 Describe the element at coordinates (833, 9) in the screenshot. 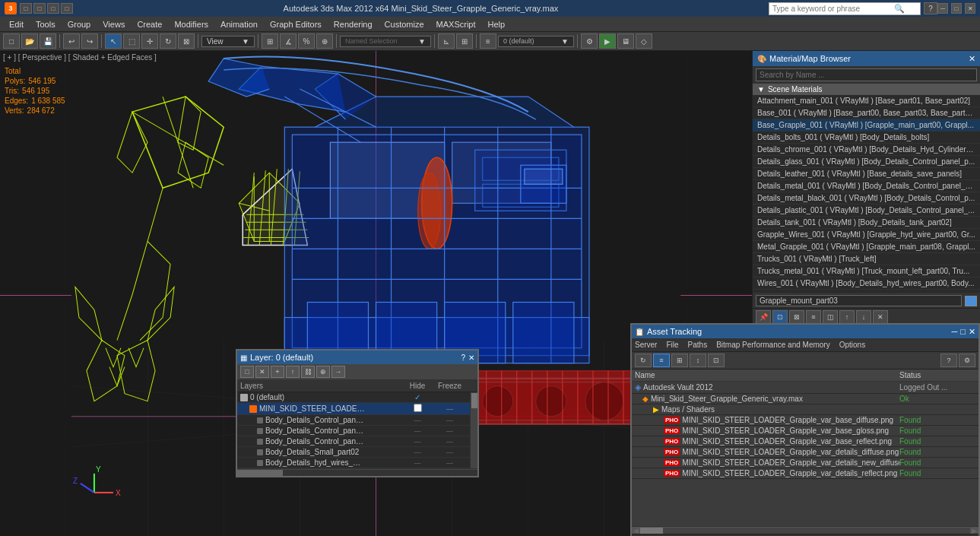

I see `title-search-input` at that location.